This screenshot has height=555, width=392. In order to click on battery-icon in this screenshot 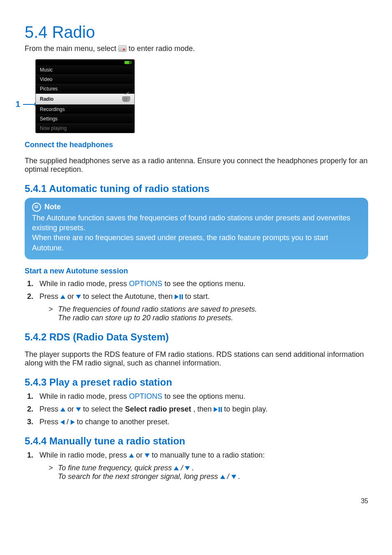, I will do `click(85, 62)`.